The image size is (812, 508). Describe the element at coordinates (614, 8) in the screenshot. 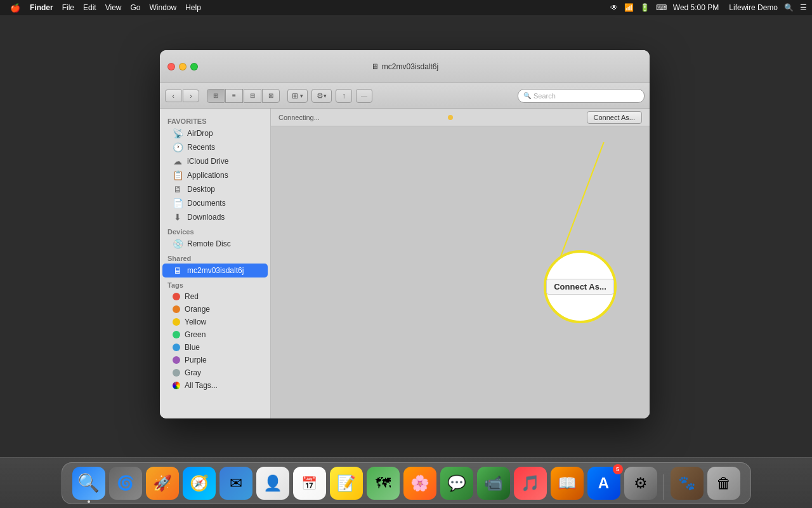

I see `screen-share-icon: 👁` at that location.